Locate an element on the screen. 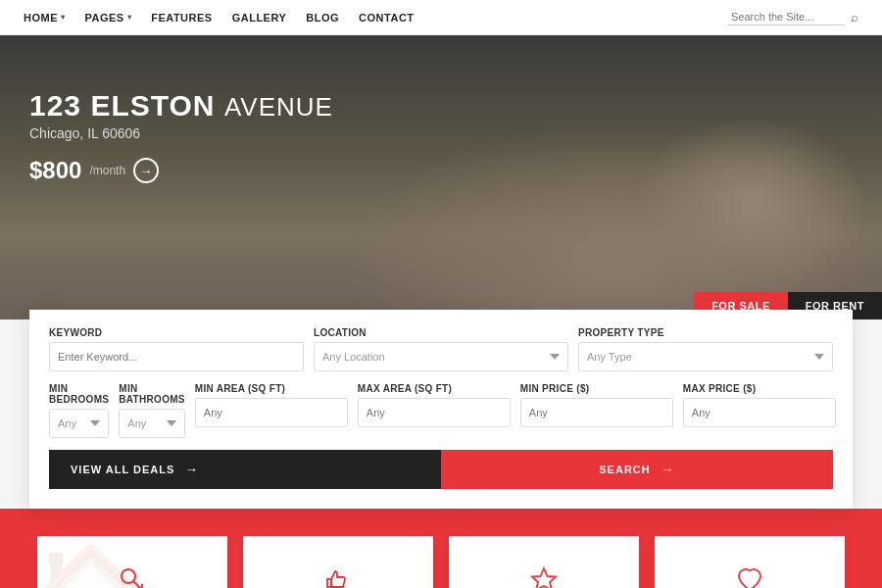  nav-label-home: HOME is located at coordinates (41, 18).